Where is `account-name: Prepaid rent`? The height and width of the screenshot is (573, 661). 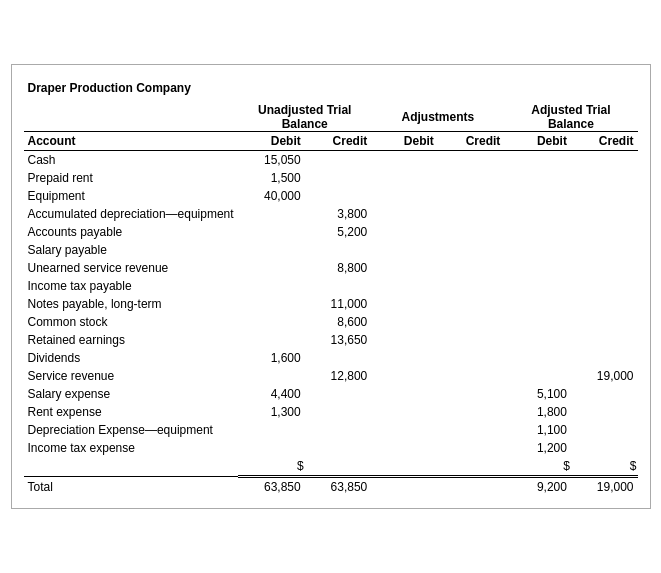
account-name: Prepaid rent is located at coordinates (132, 178).